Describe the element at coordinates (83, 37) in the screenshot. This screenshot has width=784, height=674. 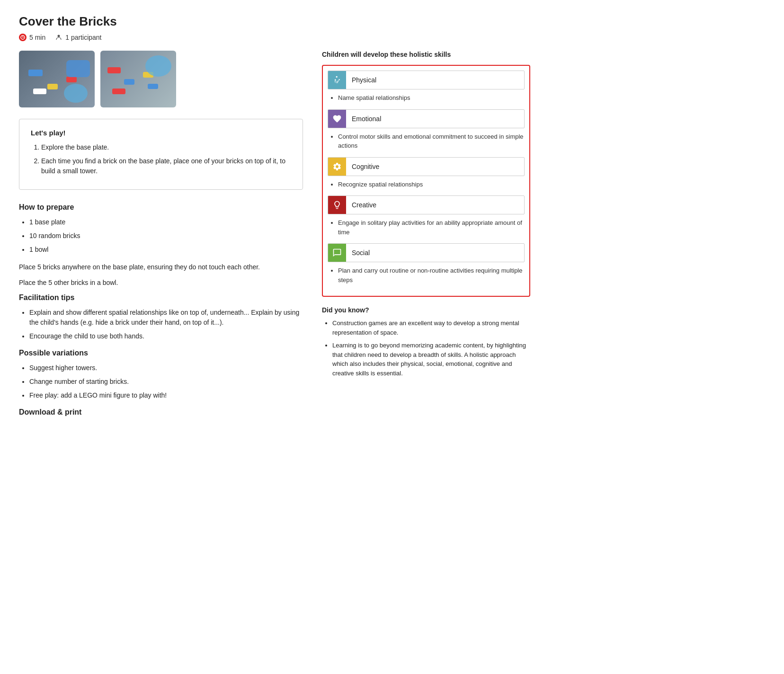
I see `participants-label: 1 participant` at that location.